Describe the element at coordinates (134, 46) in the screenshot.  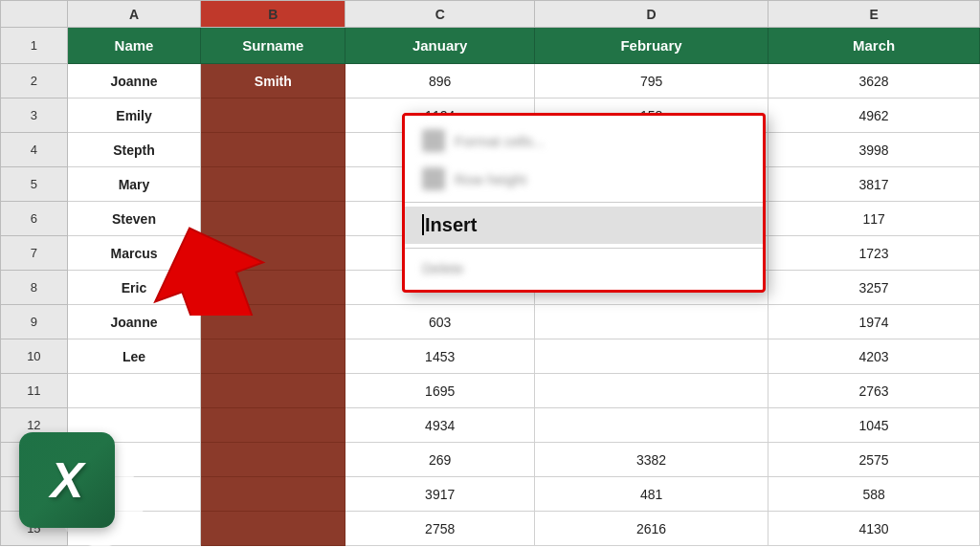
I see `header-name: Name` at that location.